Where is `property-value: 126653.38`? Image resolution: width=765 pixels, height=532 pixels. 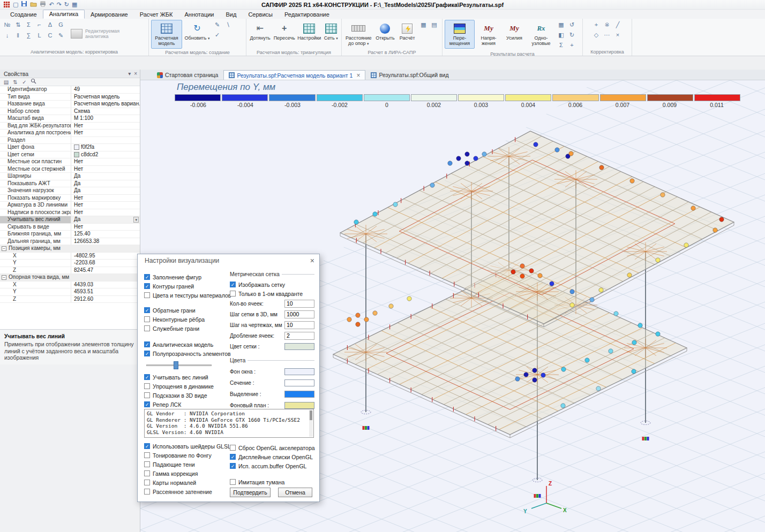
property-value: 126653.38 is located at coordinates (106, 242).